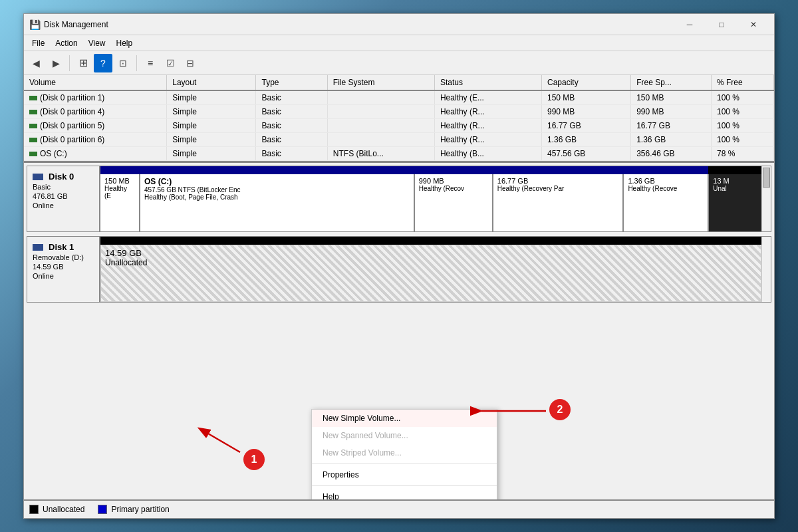  I want to click on forward-button: ▶, so click(56, 63).